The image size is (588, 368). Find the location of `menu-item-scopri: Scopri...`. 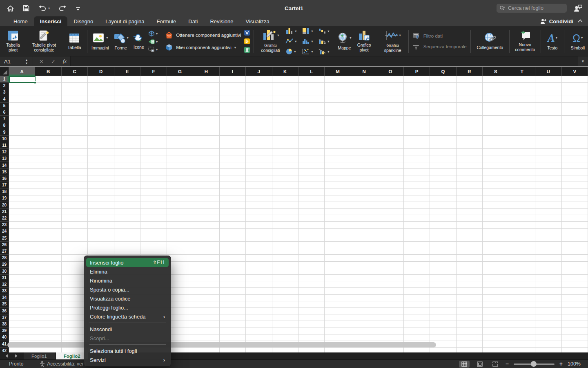

menu-item-scopri: Scopri... is located at coordinates (127, 338).